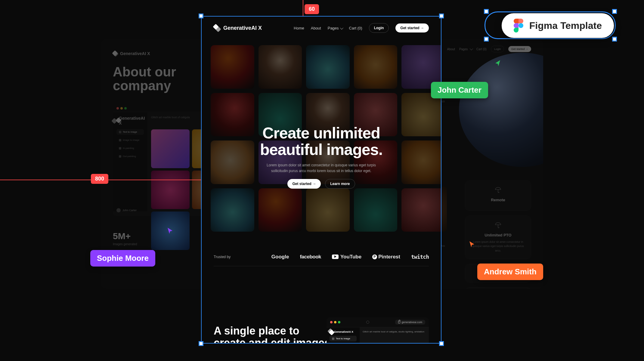 This screenshot has width=644, height=361. I want to click on cta-button: Get started →, so click(520, 49).